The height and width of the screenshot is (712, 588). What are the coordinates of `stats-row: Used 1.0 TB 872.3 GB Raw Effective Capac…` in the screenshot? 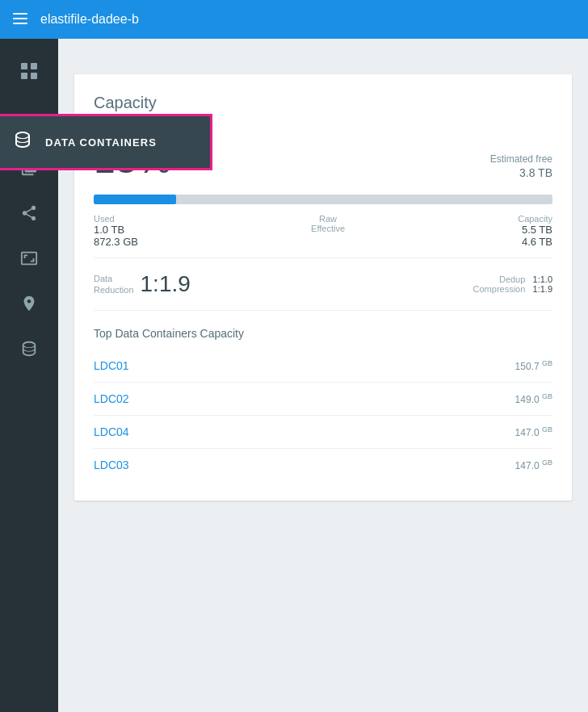 It's located at (323, 236).